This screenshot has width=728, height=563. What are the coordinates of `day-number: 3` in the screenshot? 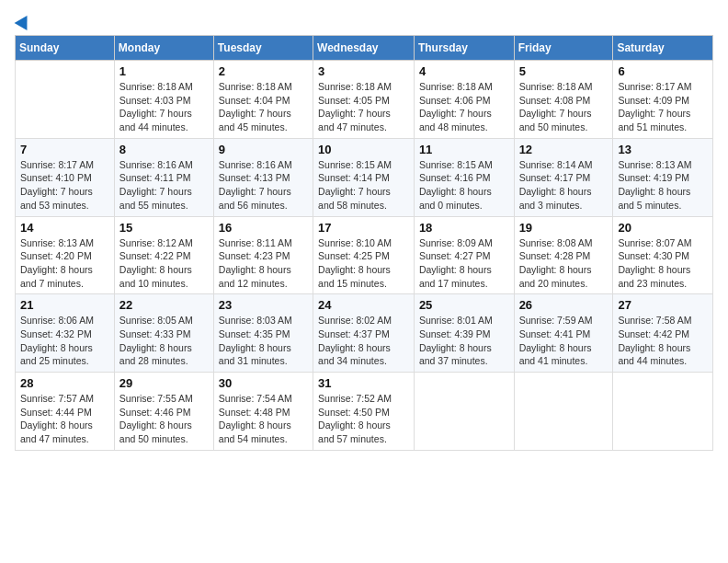 It's located at (364, 72).